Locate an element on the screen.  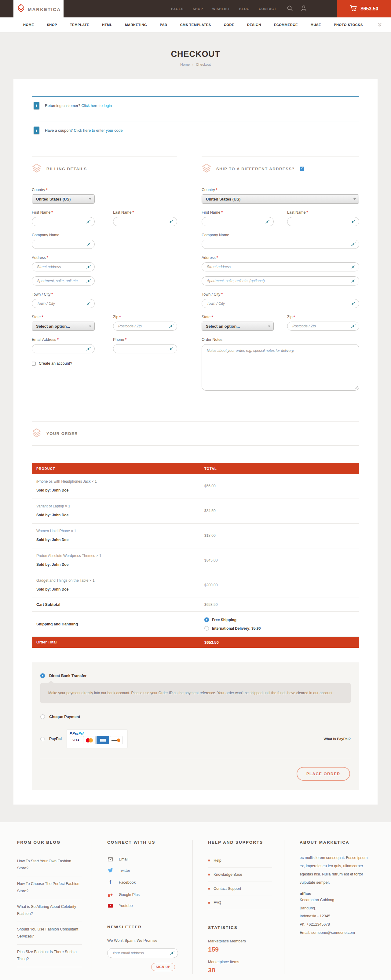
nav-item-template: TEMPLATE is located at coordinates (79, 25).